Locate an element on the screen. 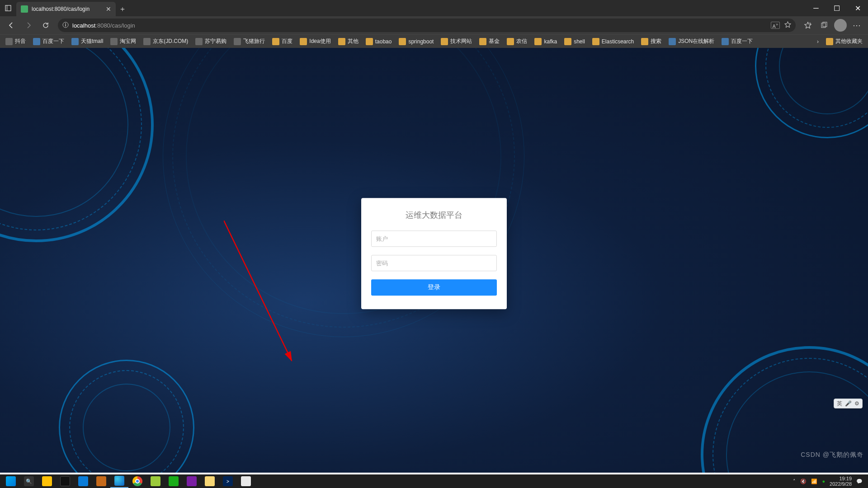 The height and width of the screenshot is (488, 868). bookmark-item: 其他 is located at coordinates (348, 42).